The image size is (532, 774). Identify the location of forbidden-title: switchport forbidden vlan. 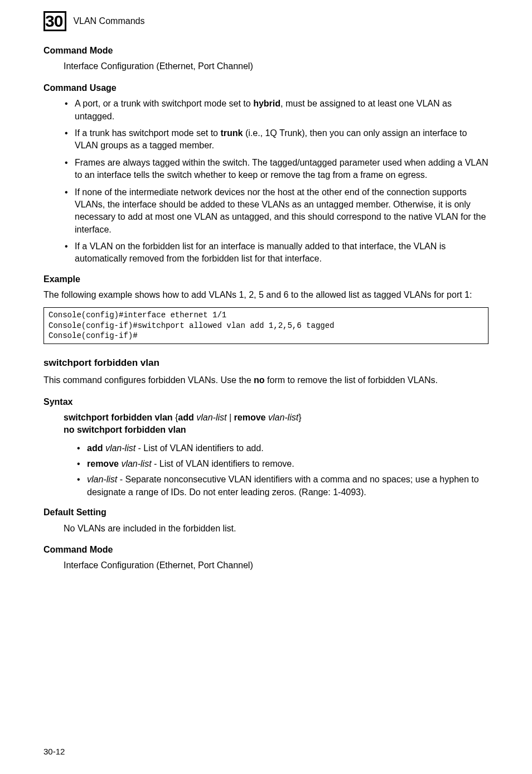
(266, 363).